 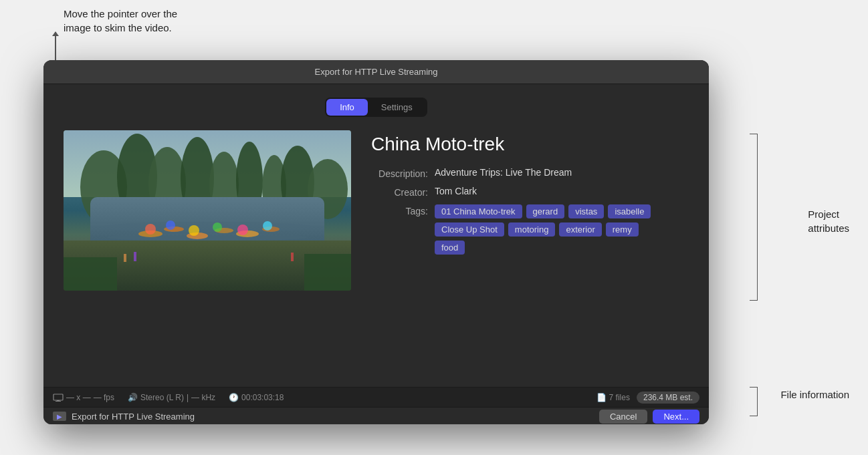 I want to click on creator-label: Creator:, so click(x=403, y=192).